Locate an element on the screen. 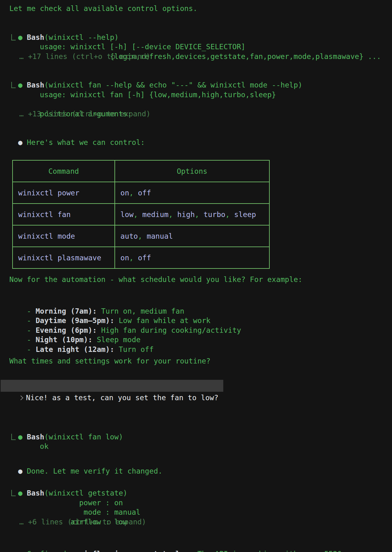 The height and width of the screenshot is (552, 392). user-input-text: Nice! as a test, can you set the fan to … is located at coordinates (122, 398).